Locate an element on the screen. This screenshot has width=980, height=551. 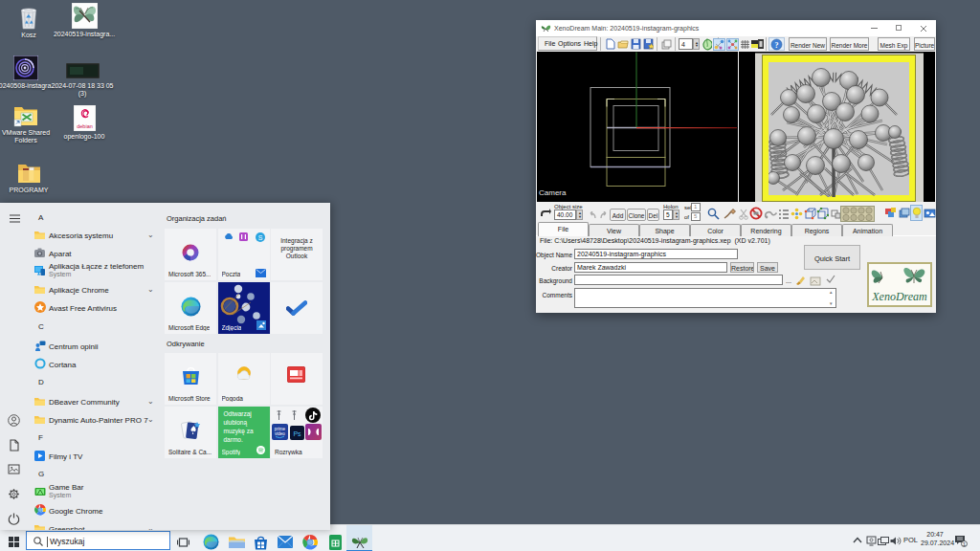
svg-text: video is located at coordinates (279, 434).